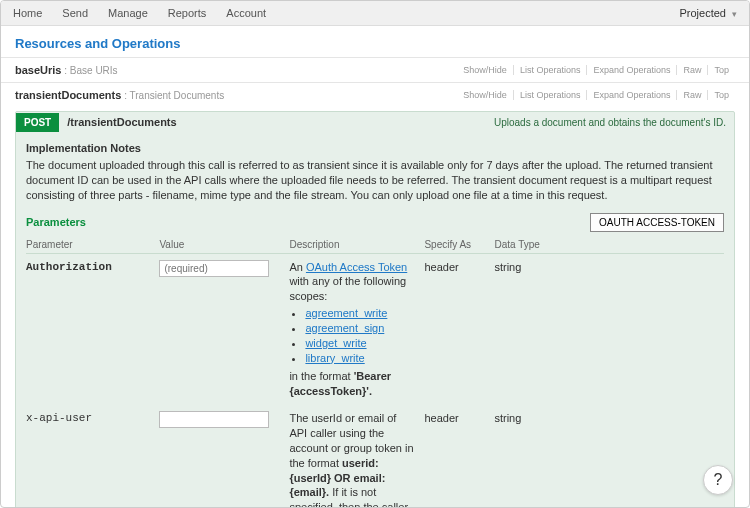 This screenshot has width=750, height=508. I want to click on col-value: Value, so click(224, 245).